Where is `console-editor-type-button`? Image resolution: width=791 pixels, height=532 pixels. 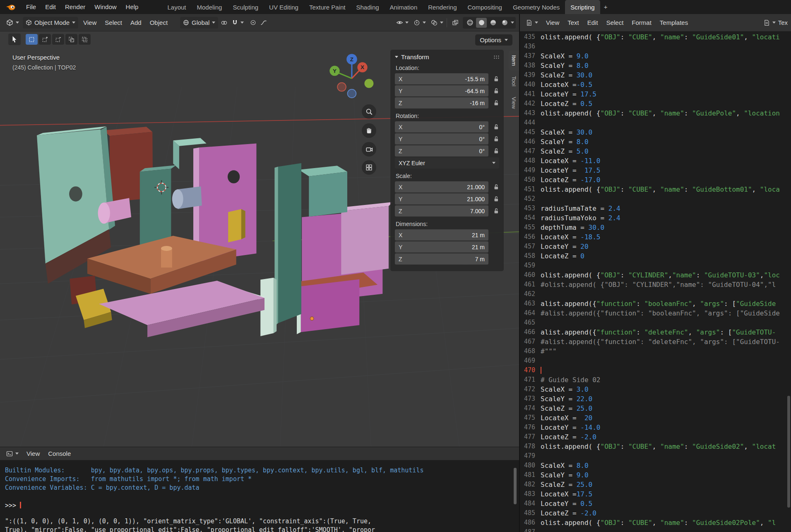 console-editor-type-button is located at coordinates (12, 454).